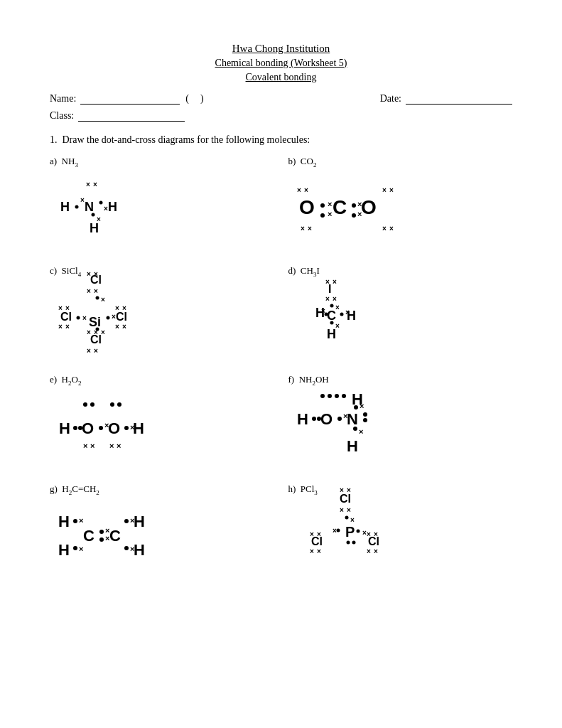 The width and height of the screenshot is (562, 728). I want to click on molecule-ch3i: d) CH3I × × I × × × C, so click(401, 309).